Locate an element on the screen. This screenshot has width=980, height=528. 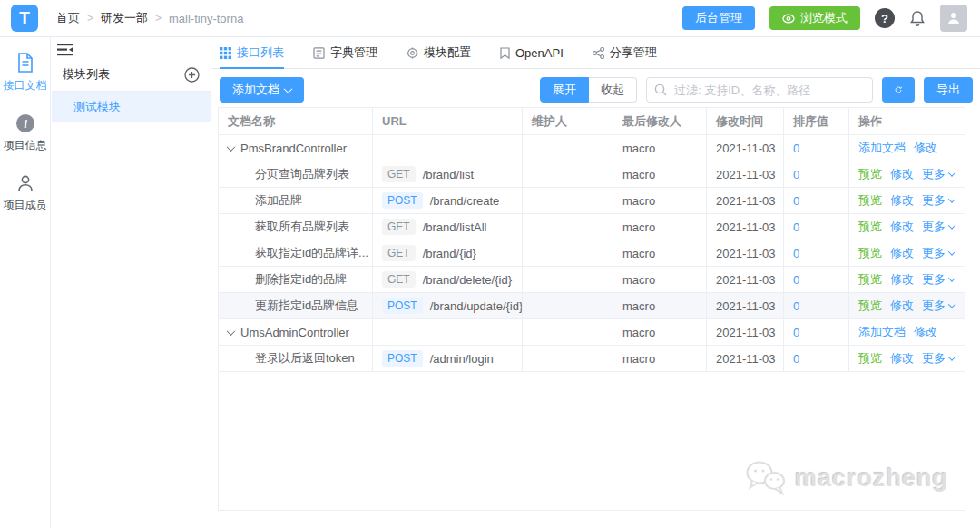
table-row-doc: 登录以后返回tokenPOST/admin/loginmacro2021-11-… is located at coordinates (592, 359).